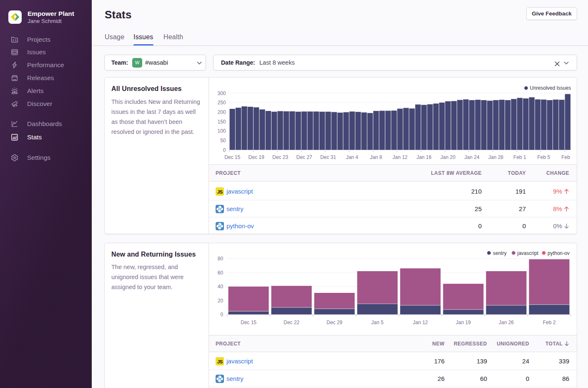 This screenshot has width=588, height=388. Describe the element at coordinates (221, 301) in the screenshot. I see `svg-text: 20` at that location.